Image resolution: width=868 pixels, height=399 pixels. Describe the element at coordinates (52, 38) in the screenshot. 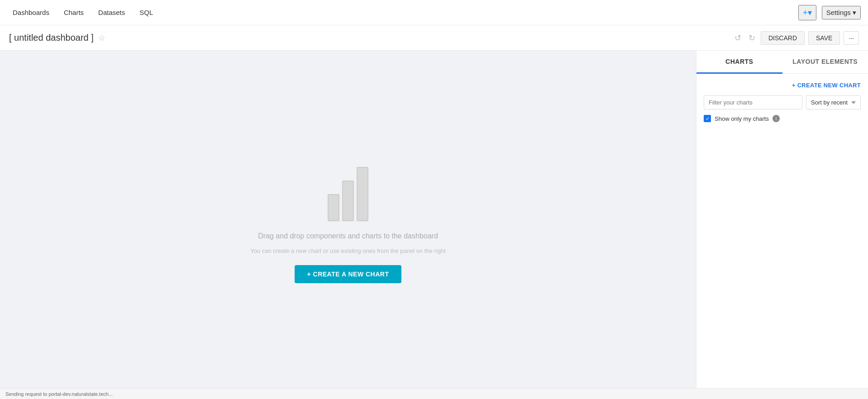

I see `dashboard-title: [ untitled dashboard ]` at that location.